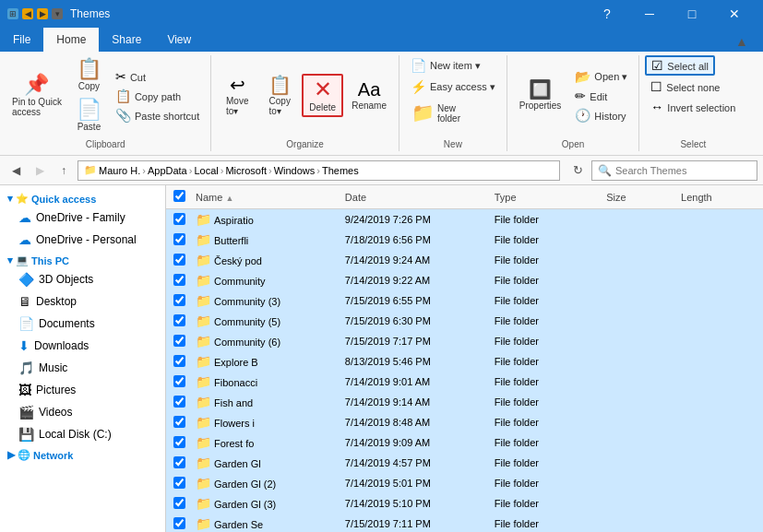  What do you see at coordinates (685, 87) in the screenshot?
I see `select-none-button: ☐ Select none` at bounding box center [685, 87].